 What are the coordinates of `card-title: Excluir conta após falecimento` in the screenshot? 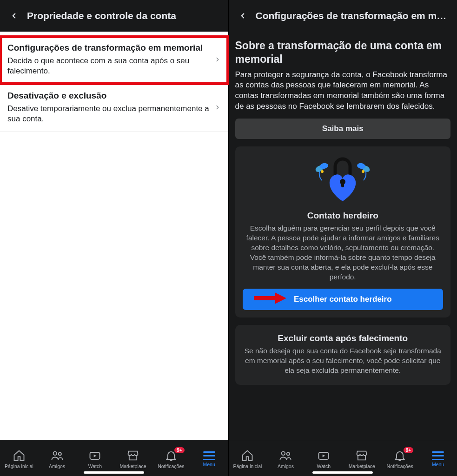 It's located at (343, 338).